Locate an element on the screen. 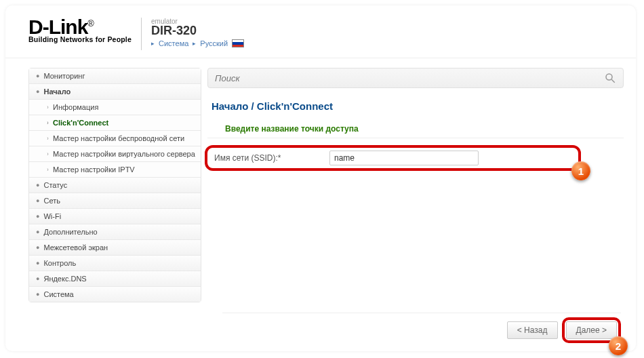  breadcrumb: Начало / Click'n'Connect is located at coordinates (416, 106).